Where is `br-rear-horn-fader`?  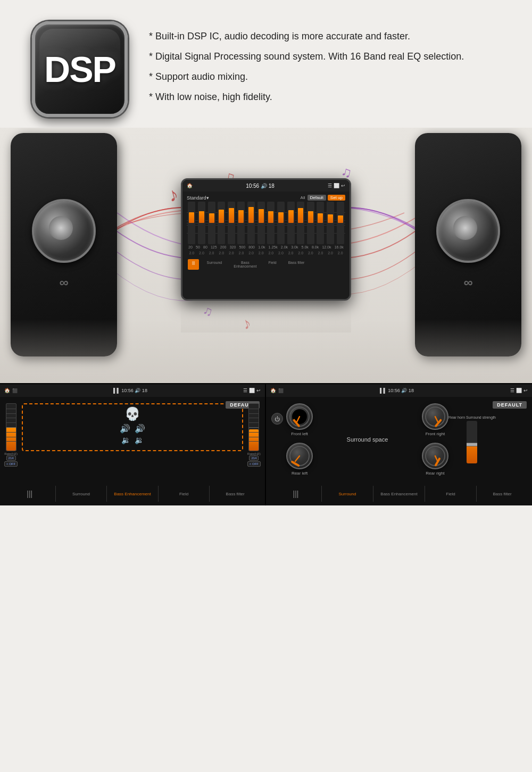
br-rear-horn-fader is located at coordinates (472, 442).